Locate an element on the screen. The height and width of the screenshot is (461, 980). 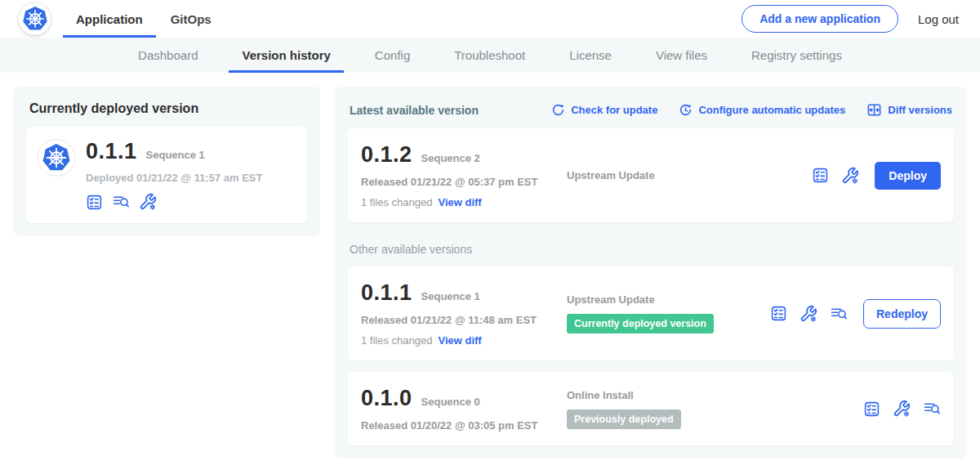
deployed-panel-title: Currently deployed version is located at coordinates (168, 109).